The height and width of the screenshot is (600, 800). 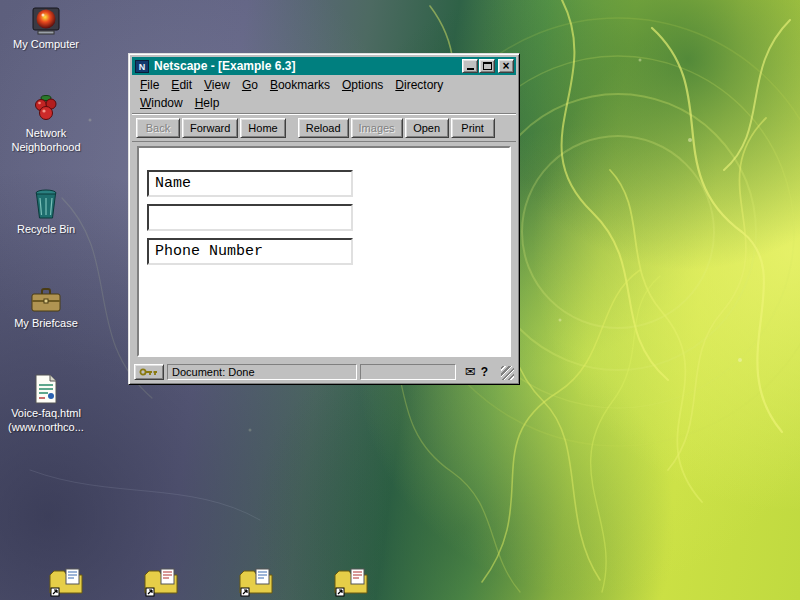 What do you see at coordinates (324, 128) in the screenshot?
I see `reload-button: Reload` at bounding box center [324, 128].